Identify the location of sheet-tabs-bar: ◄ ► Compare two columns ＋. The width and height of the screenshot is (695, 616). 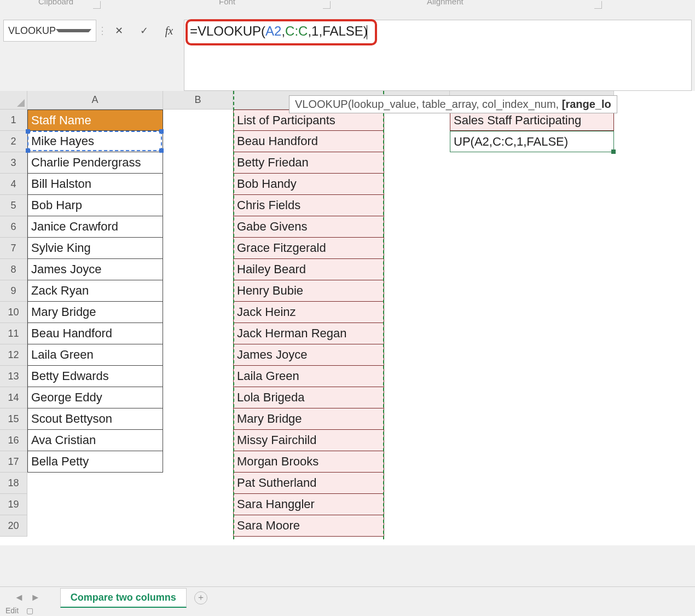
(348, 597).